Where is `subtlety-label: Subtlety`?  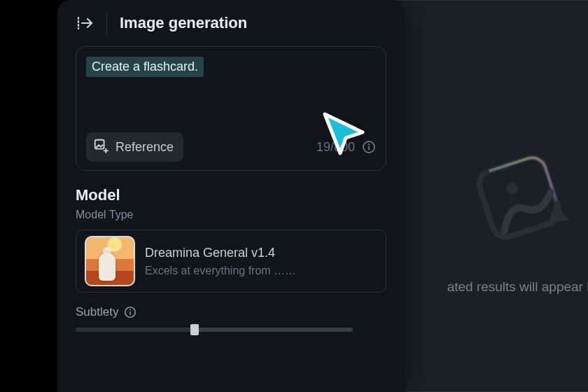
subtlety-label: Subtlety is located at coordinates (97, 312).